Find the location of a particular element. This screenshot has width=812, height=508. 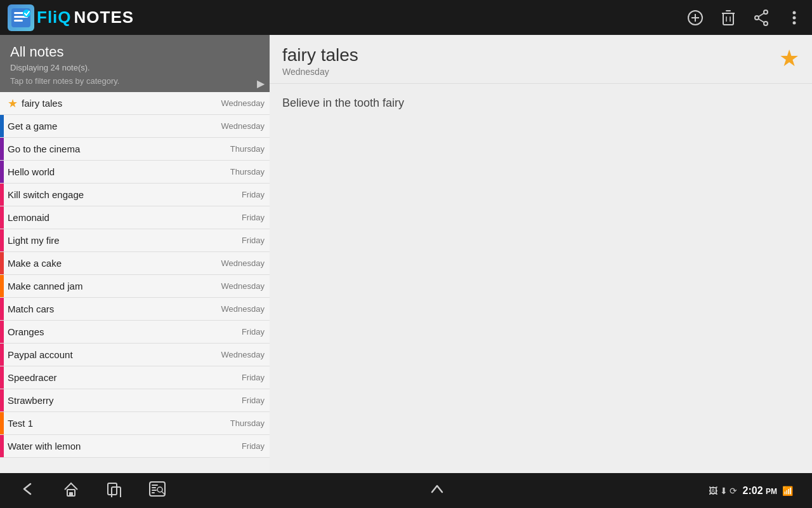

list-item: StrawberryFriday is located at coordinates (134, 401).